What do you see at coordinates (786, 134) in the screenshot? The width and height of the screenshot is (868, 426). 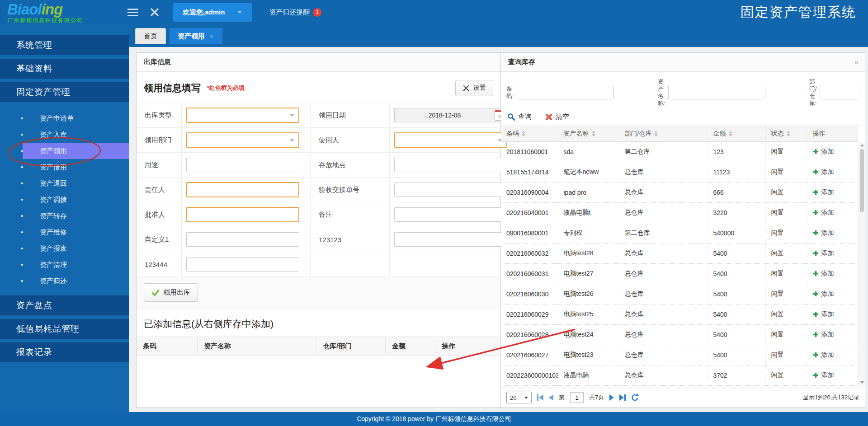 I see `col-status: 状态` at bounding box center [786, 134].